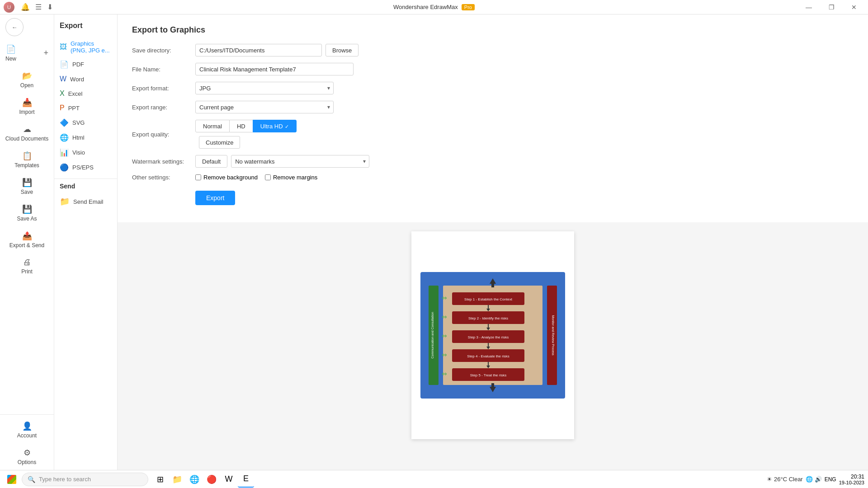 Image resolution: width=868 pixels, height=488 pixels. What do you see at coordinates (14, 27) in the screenshot?
I see `back-button: ←` at bounding box center [14, 27].